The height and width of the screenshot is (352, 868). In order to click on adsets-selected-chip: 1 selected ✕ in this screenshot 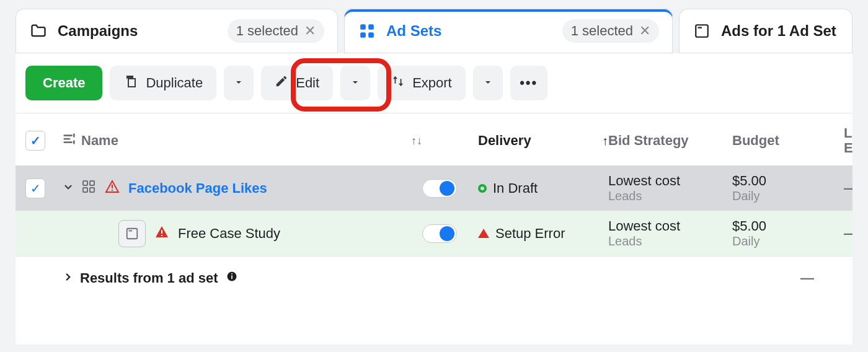, I will do `click(611, 31)`.